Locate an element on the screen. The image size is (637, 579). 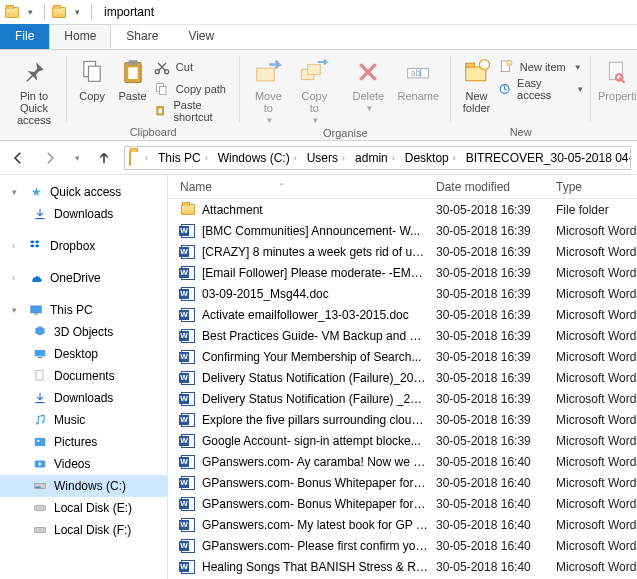
nav-back-button is located at coordinates (18, 158).